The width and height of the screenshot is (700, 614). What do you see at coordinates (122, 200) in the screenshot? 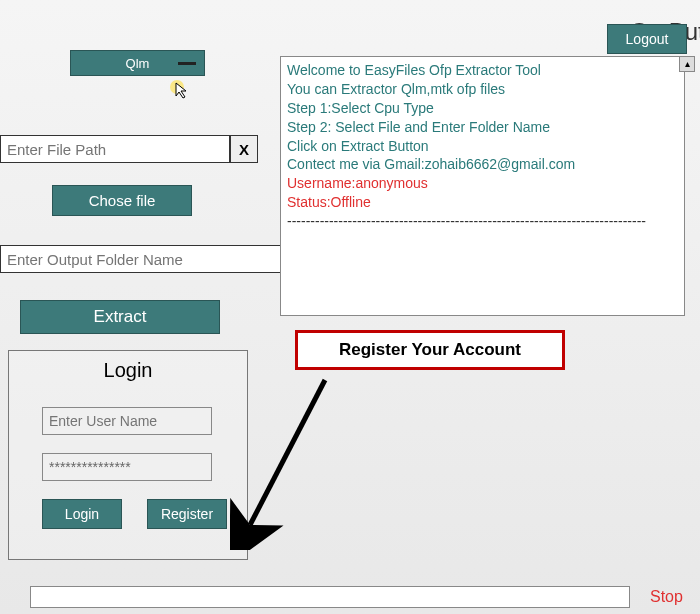
I see `choose-file-button: Chose file` at bounding box center [122, 200].